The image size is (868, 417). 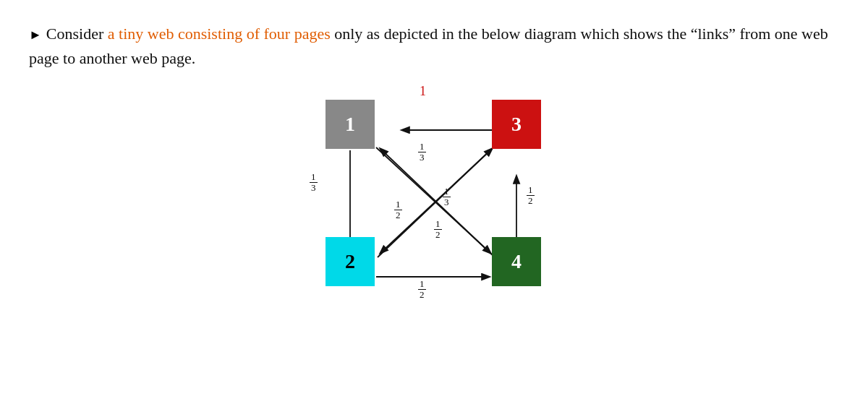 What do you see at coordinates (447, 197) in the screenshot?
I see `frac-1-3-center: 1 3` at bounding box center [447, 197].